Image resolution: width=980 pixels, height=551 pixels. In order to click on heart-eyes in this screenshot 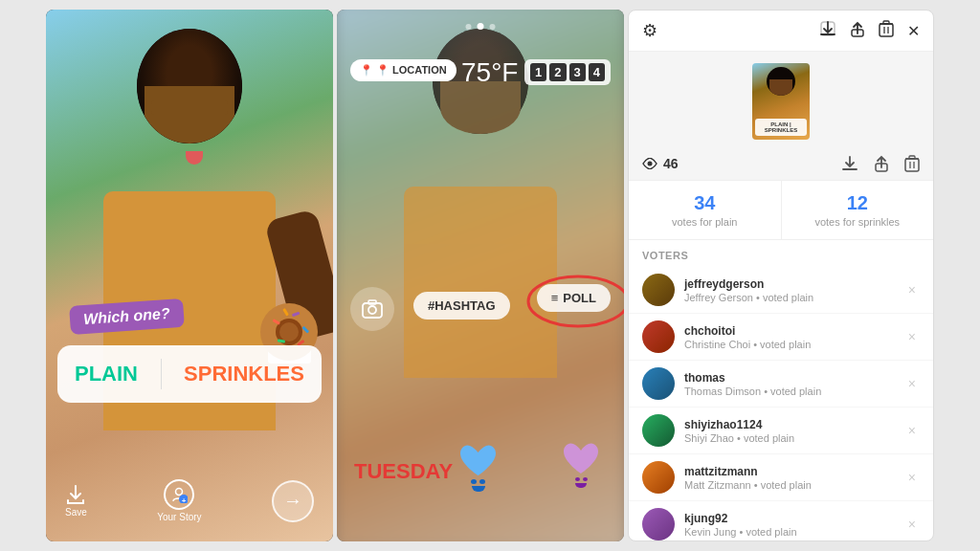, I will do `click(479, 482)`.